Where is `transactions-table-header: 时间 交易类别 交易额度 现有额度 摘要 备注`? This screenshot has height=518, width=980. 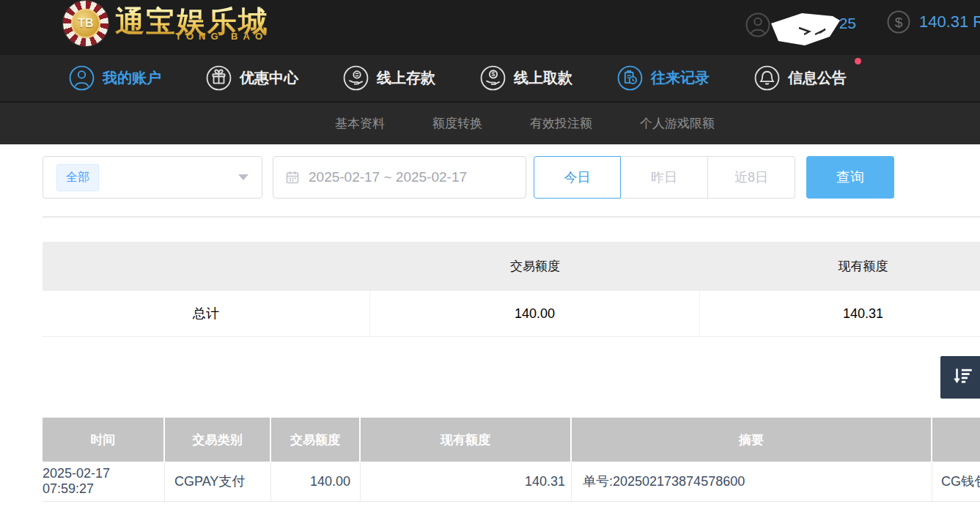 transactions-table-header: 时间 交易类别 交易额度 现有额度 摘要 备注 is located at coordinates (512, 440).